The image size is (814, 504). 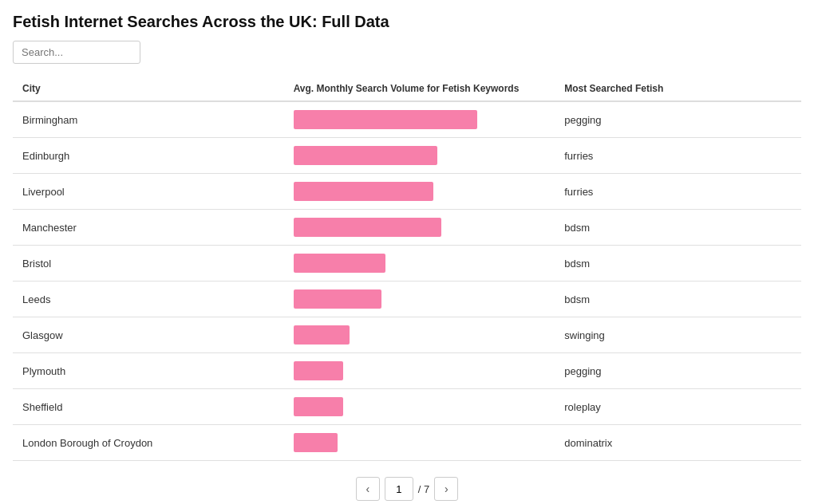 I want to click on city-cell: Leeds, so click(x=148, y=300).